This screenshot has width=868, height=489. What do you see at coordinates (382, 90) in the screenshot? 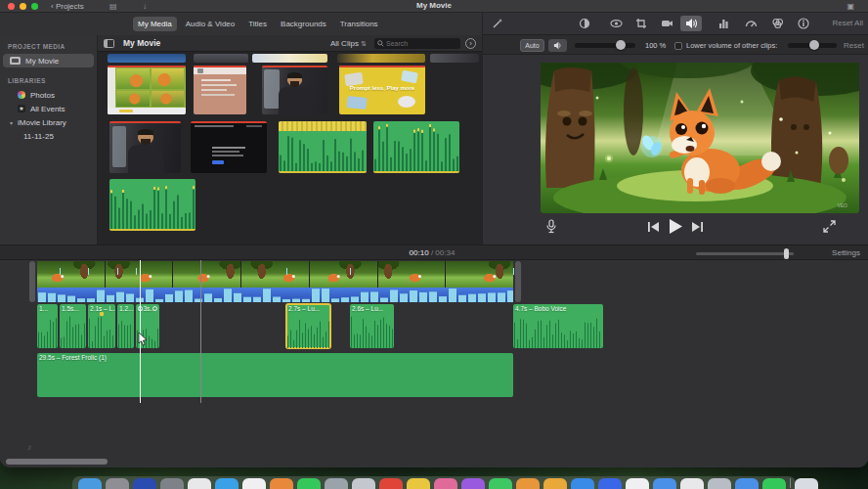
I see `media-thumbnail-promo: Prompt less, Play more` at bounding box center [382, 90].